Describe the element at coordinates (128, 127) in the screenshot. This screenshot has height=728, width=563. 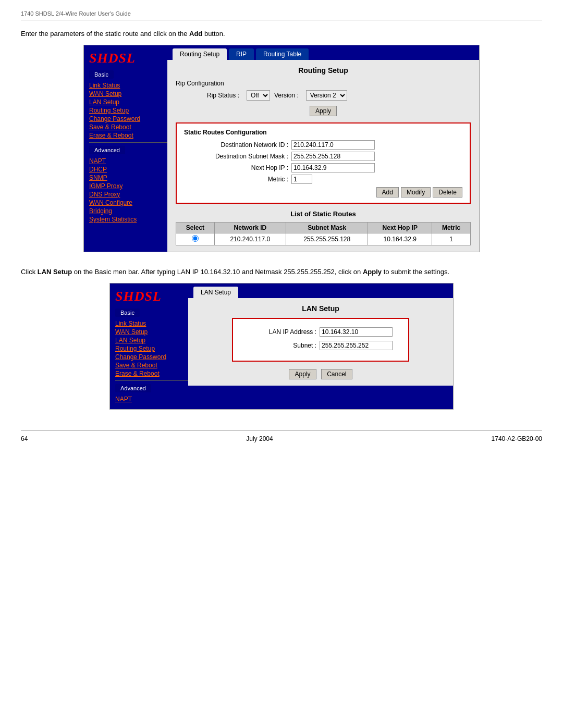
I see `sidebar-save-reboot-1: Save & Reboot` at that location.